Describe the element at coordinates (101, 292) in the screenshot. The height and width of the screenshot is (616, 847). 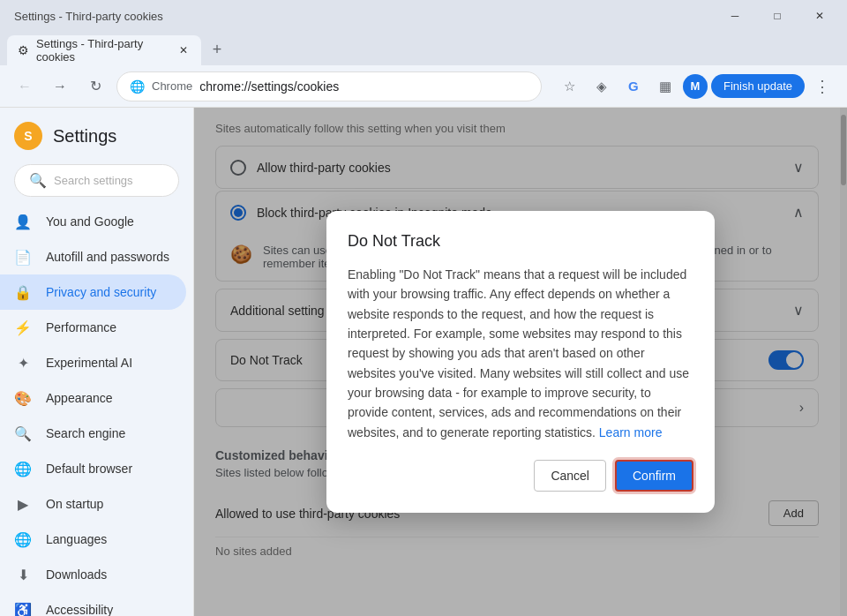
I see `sidebar-item-label: Privacy and security` at that location.